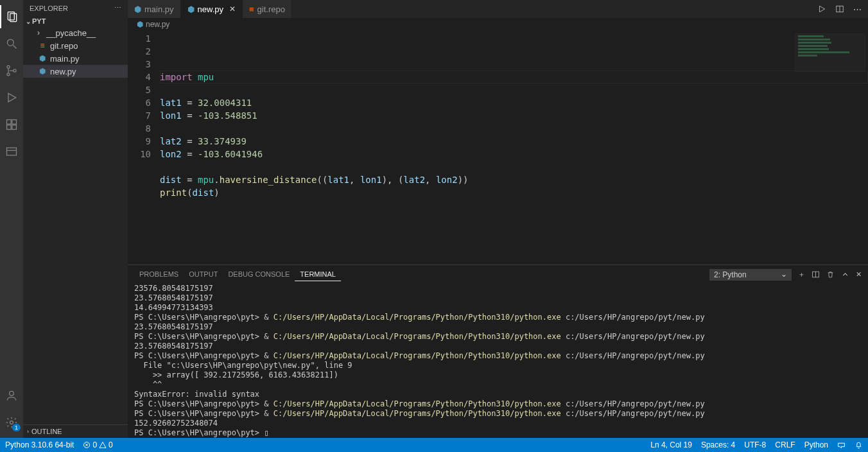 This screenshot has height=452, width=868. What do you see at coordinates (514, 193) in the screenshot?
I see `code-line: print(dist)` at bounding box center [514, 193].